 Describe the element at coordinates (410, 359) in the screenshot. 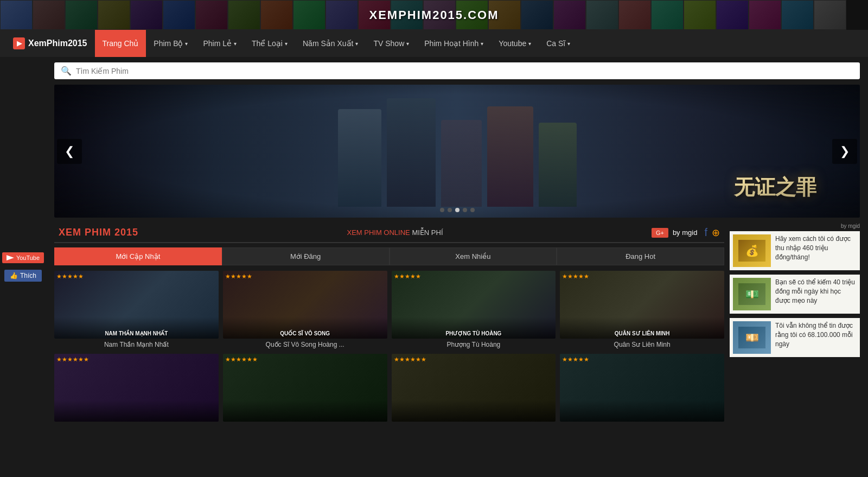

I see `movie-stars-7: ★★★★★★` at that location.